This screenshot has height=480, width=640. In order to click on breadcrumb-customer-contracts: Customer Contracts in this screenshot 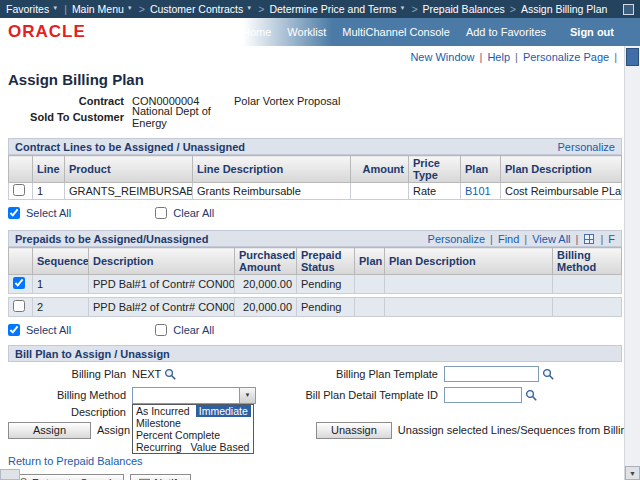, I will do `click(196, 9)`.